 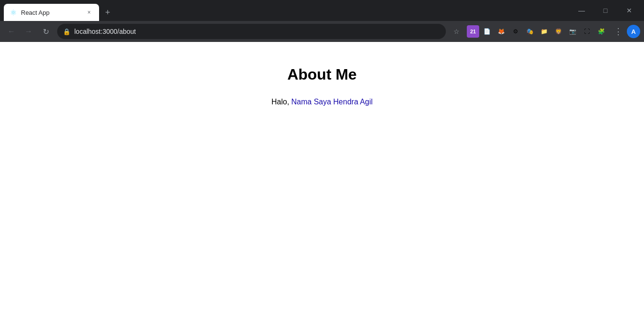 What do you see at coordinates (515, 31) in the screenshot?
I see `ext-icon-4: ⚙` at bounding box center [515, 31].